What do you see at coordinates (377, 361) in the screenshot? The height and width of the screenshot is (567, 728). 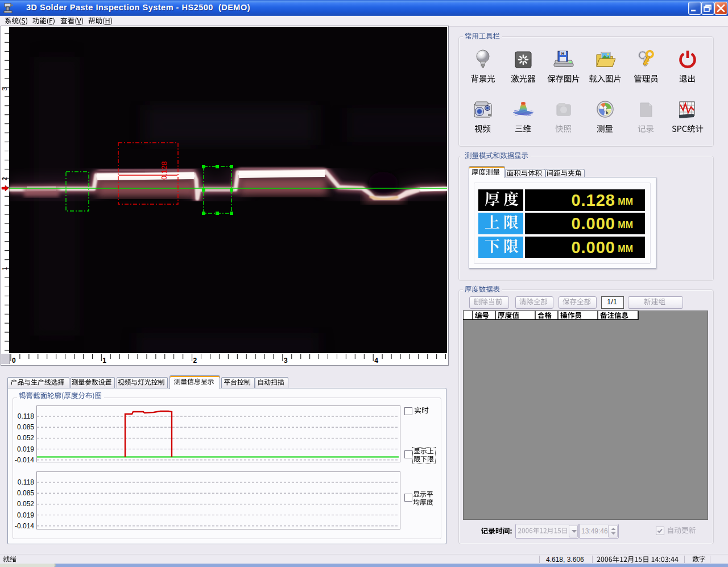 I see `svg-text: 4` at bounding box center [377, 361].